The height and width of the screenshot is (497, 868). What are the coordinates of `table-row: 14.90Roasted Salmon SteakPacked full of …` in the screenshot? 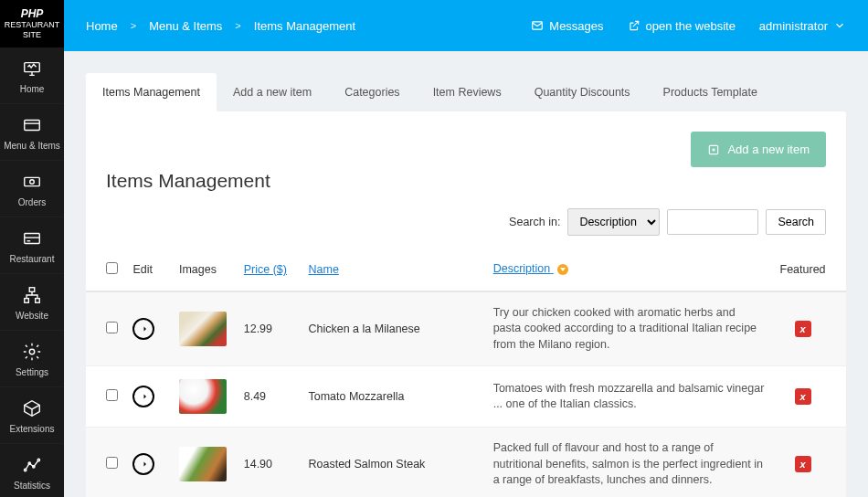 It's located at (466, 462).